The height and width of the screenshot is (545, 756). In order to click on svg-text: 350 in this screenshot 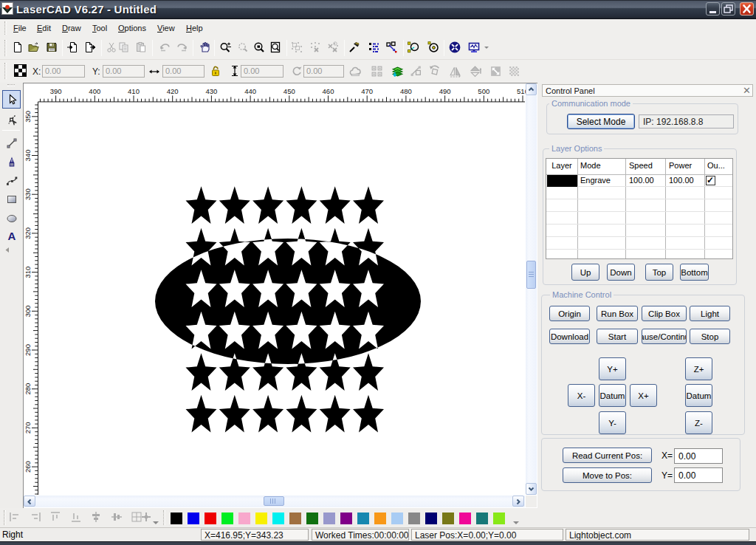, I will do `click(28, 117)`.